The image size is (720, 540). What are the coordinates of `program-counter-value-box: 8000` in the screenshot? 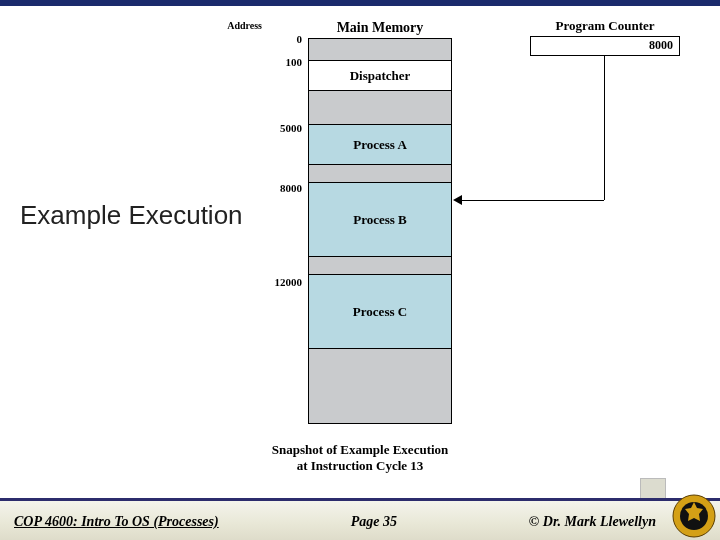 It's located at (605, 46).